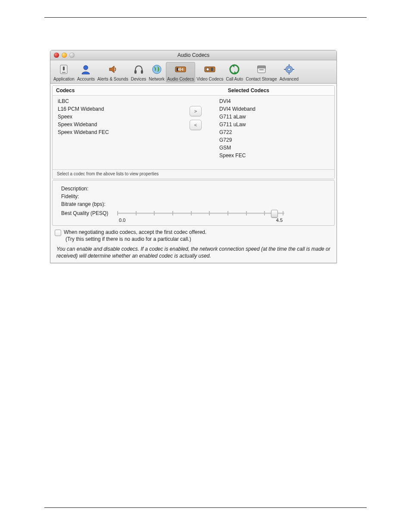 The width and height of the screenshot is (411, 532). I want to click on codec-lists-panel: Codecs Selected Codecs iLBC L16 PCM Wide…, so click(193, 132).